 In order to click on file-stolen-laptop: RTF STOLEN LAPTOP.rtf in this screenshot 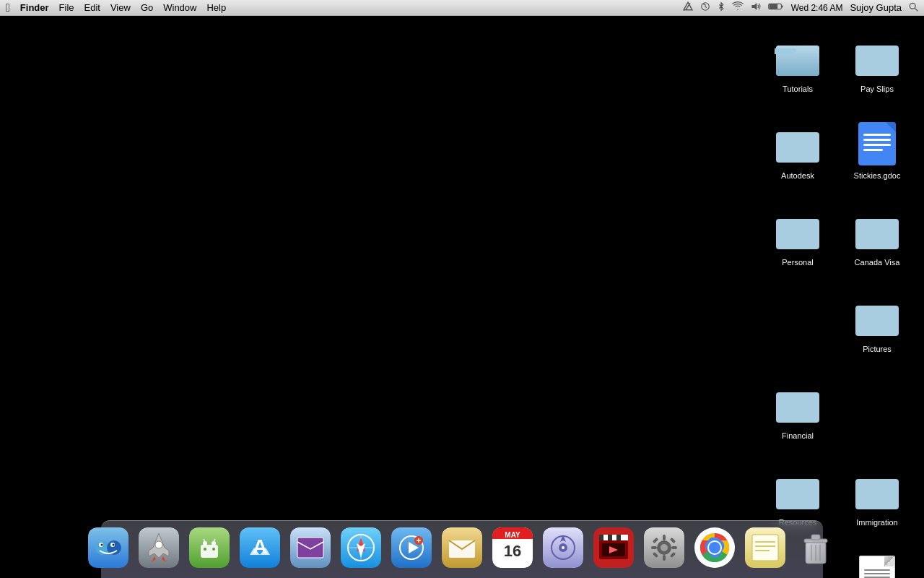, I will do `click(877, 564)`.